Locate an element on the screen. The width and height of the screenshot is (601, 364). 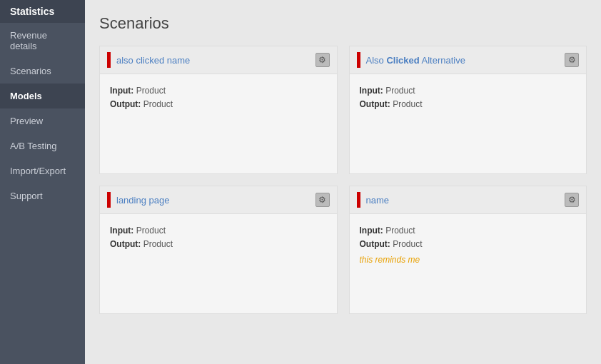
card-field-output-1: Output: Product is located at coordinates (218, 104).